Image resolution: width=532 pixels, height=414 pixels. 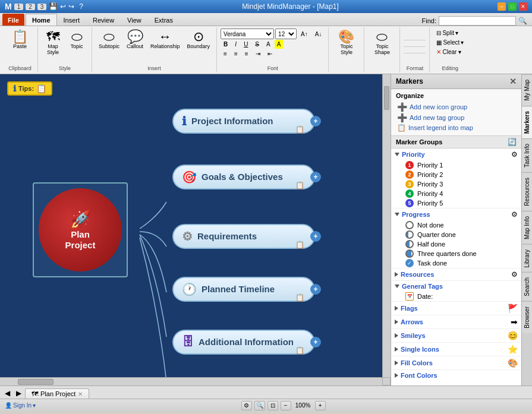 What do you see at coordinates (57, 393) in the screenshot?
I see `tab-plan-project: 🗺 Plan Project ✕` at bounding box center [57, 393].